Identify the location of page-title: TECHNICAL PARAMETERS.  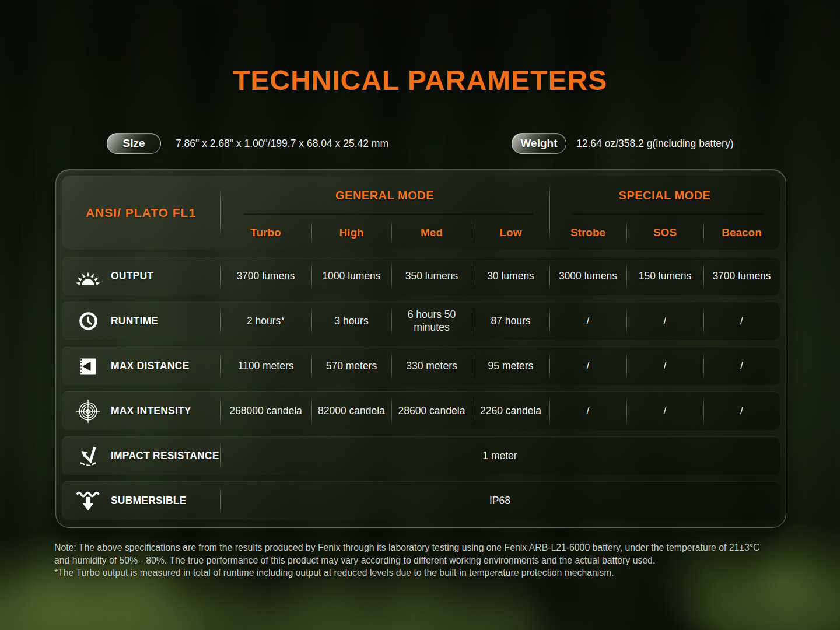
(420, 80).